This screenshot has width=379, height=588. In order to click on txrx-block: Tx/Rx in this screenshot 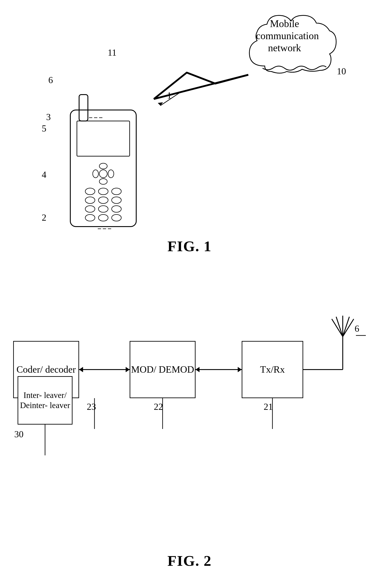, I will do `click(272, 370)`.